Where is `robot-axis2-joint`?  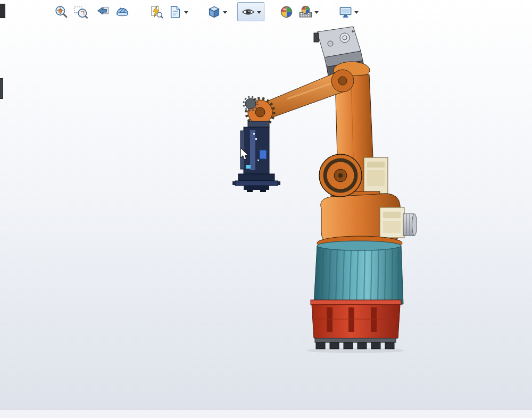
robot-axis2-joint is located at coordinates (340, 175).